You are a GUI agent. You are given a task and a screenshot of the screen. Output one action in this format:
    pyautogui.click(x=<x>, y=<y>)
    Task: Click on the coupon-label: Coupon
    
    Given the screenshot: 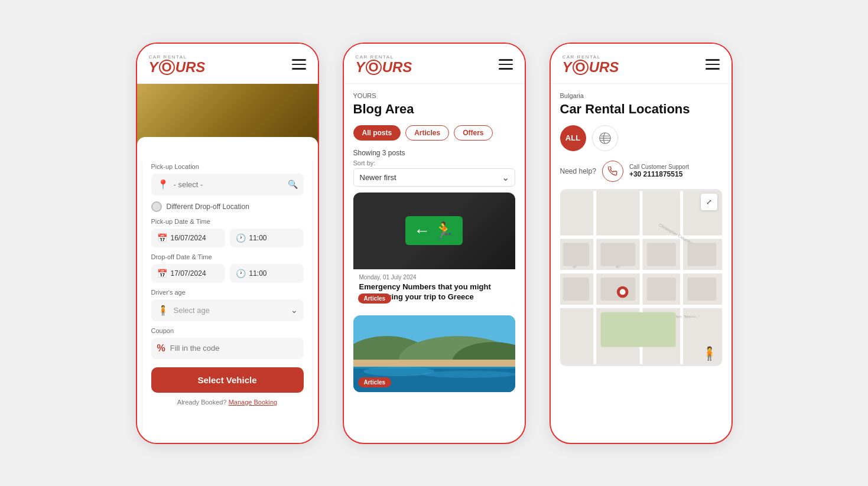 What is the action you would take?
    pyautogui.click(x=227, y=331)
    